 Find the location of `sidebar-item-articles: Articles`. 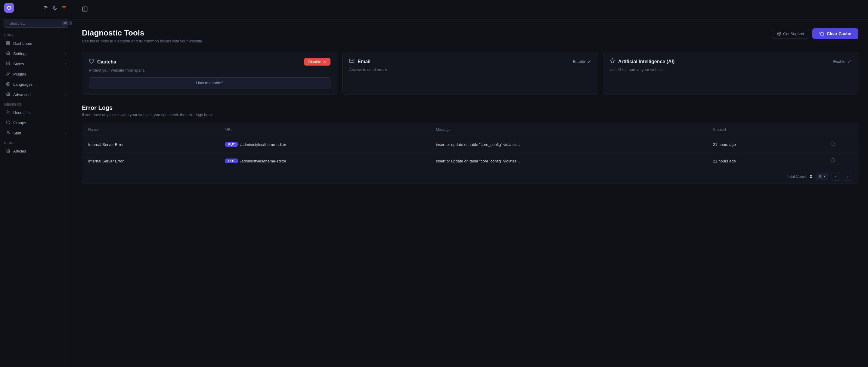

sidebar-item-articles: Articles is located at coordinates (36, 151).